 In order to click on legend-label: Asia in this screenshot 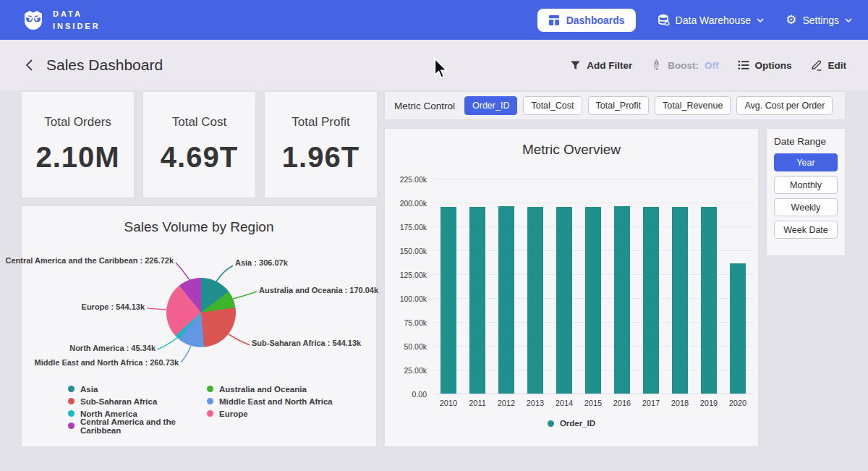, I will do `click(89, 389)`.